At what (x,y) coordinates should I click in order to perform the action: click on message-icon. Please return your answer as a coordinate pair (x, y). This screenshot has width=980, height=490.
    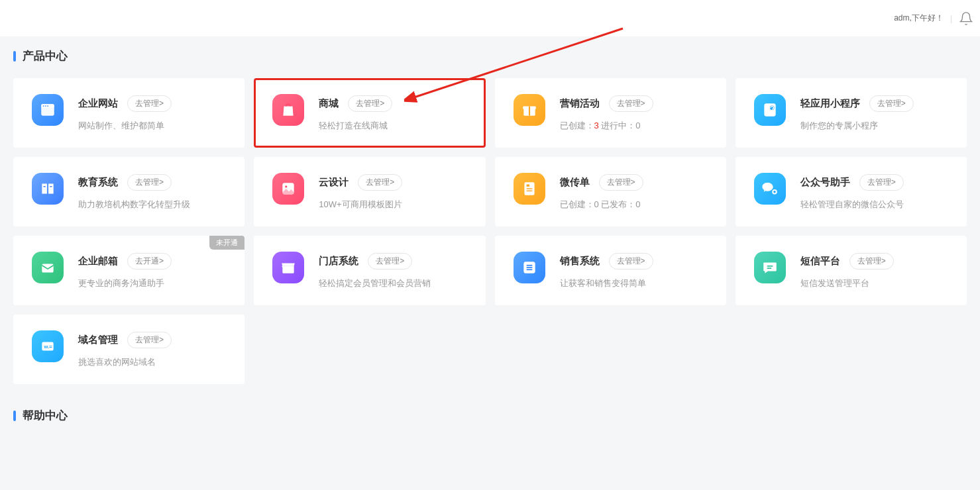
    Looking at the image, I should click on (770, 268).